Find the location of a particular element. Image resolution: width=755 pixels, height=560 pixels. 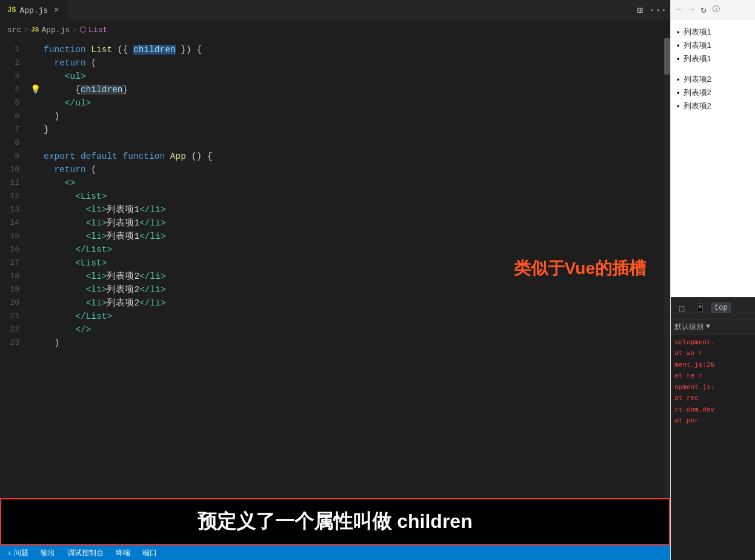

error-line-5: opment.js: is located at coordinates (713, 388).